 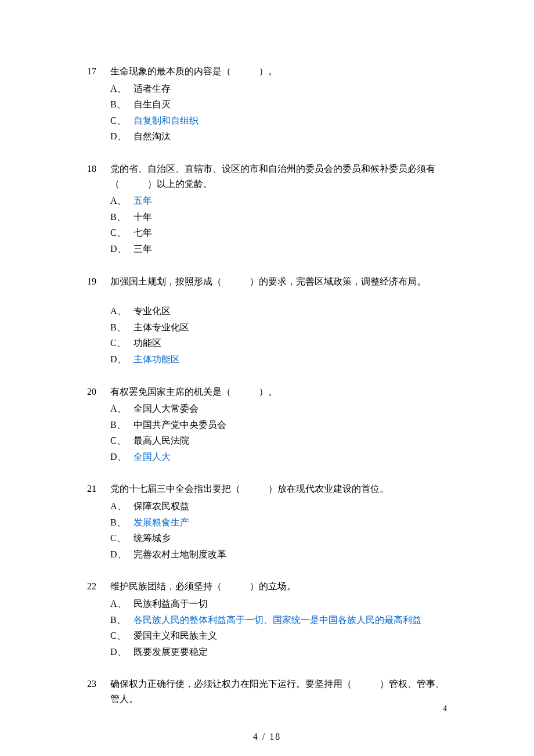 I want to click on option-row: A、适者生存, so click(x=279, y=89).